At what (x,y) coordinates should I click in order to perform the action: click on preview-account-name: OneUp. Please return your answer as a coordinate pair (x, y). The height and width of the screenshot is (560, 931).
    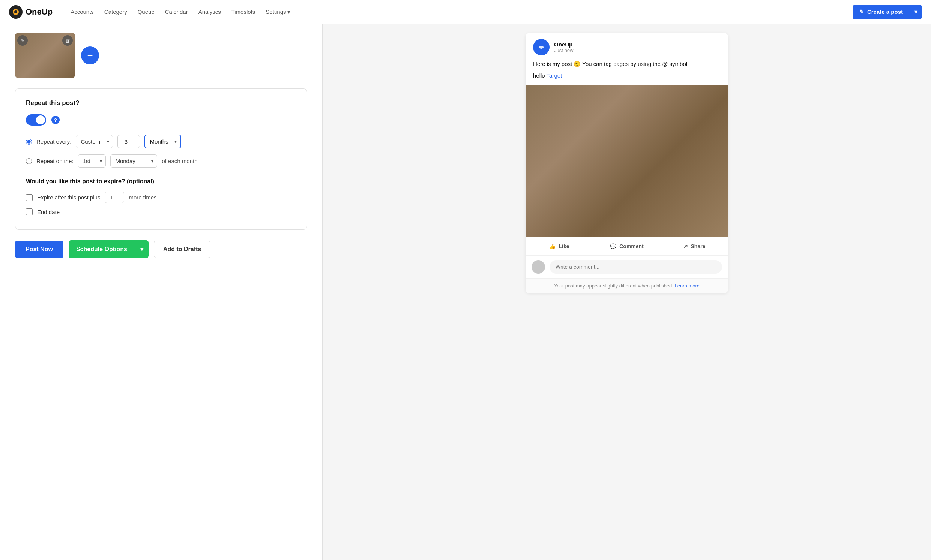
    Looking at the image, I should click on (563, 45).